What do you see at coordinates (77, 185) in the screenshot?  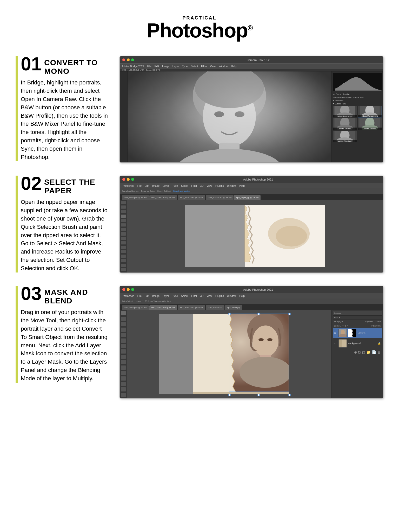 I see `step-2-title: SELECT THE PAPER` at bounding box center [77, 185].